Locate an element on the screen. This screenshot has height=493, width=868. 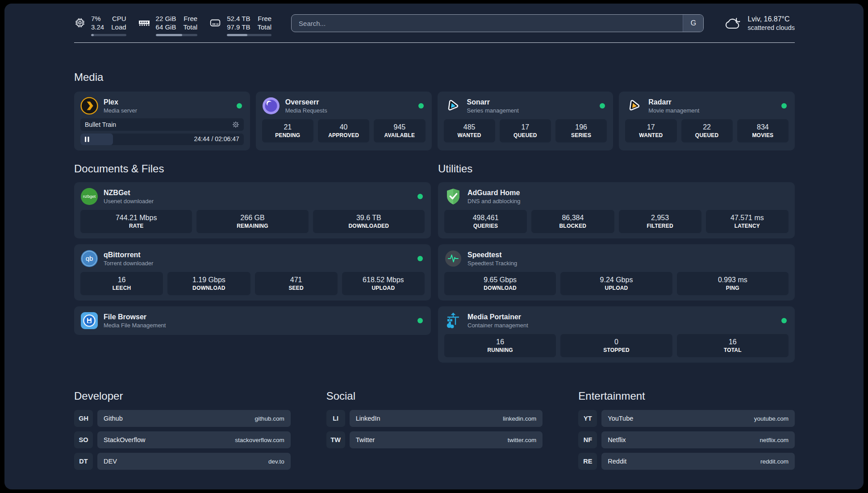
stat-wanted: 17 WANTED is located at coordinates (651, 131).